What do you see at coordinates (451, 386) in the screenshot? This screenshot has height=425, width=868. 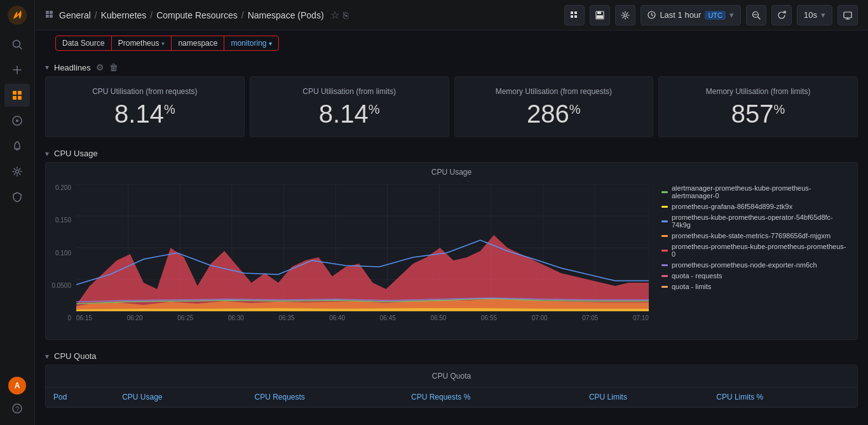 I see `cpu-quota-panel: CPU Quota Pod CPU Usage CPU Requests CPU…` at bounding box center [451, 386].